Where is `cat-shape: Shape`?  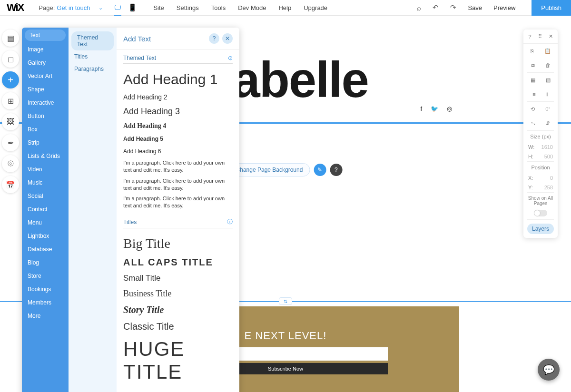
cat-shape: Shape is located at coordinates (45, 89).